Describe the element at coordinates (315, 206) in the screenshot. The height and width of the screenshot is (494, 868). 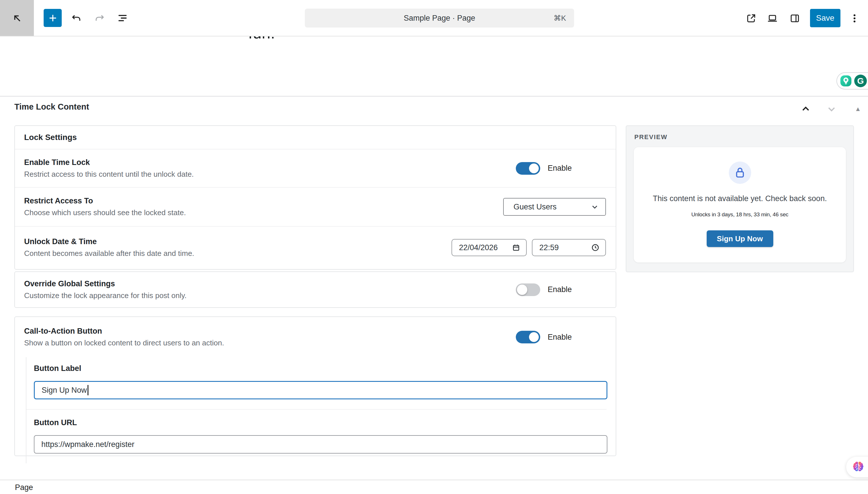
I see `restrict-access-row: Restrict Access To Choose which users sh…` at that location.